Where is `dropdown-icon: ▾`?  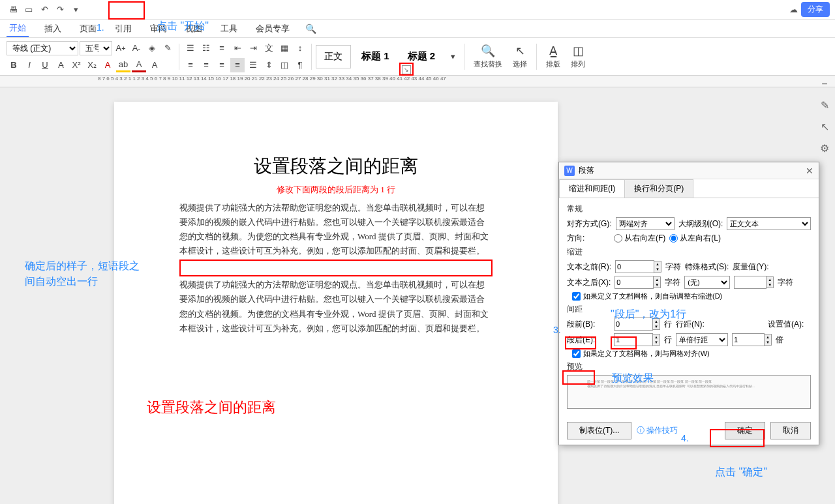 dropdown-icon: ▾ is located at coordinates (76, 10).